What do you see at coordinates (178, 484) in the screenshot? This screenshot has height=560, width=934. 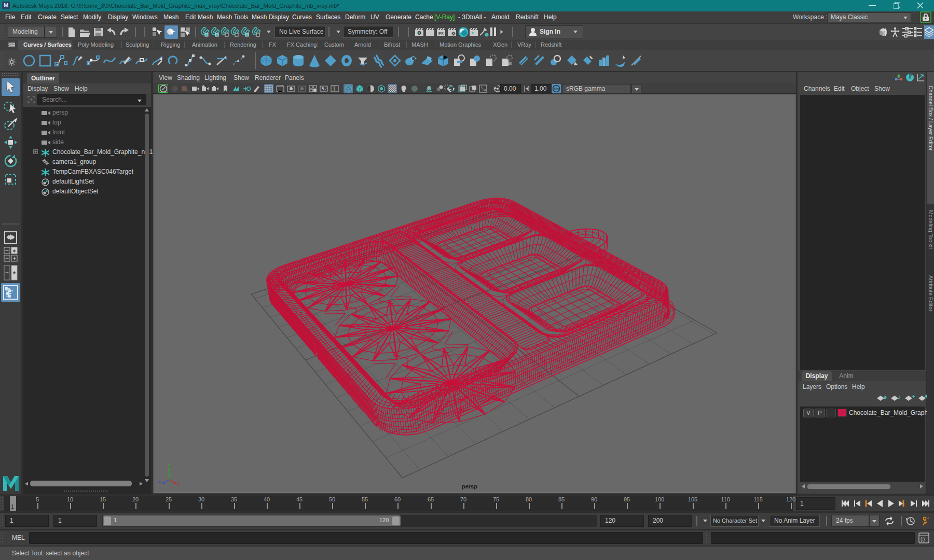 I see `svg-text: x` at bounding box center [178, 484].